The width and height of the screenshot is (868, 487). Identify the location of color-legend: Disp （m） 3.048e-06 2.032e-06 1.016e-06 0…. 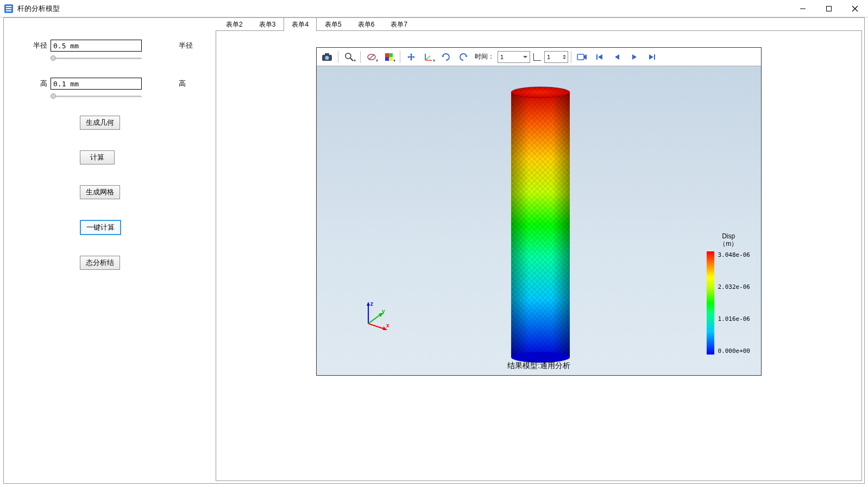
(728, 293).